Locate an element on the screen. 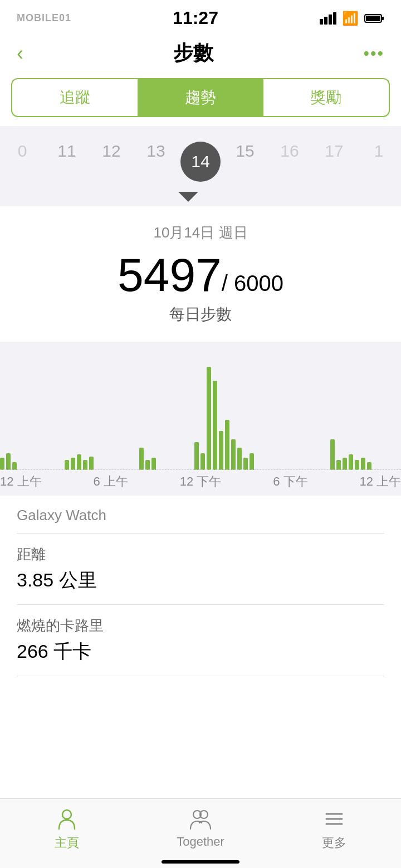 The height and width of the screenshot is (868, 401). stat-distance-value: 3.85 公里 is located at coordinates (200, 580).